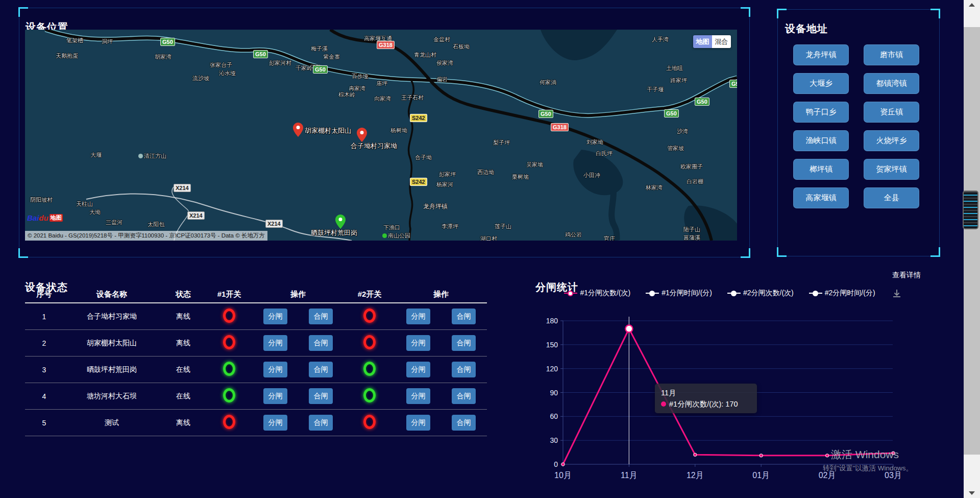 The height and width of the screenshot is (498, 980). I want to click on map-pin-icon: 胡家棚村太阳山, so click(298, 130).